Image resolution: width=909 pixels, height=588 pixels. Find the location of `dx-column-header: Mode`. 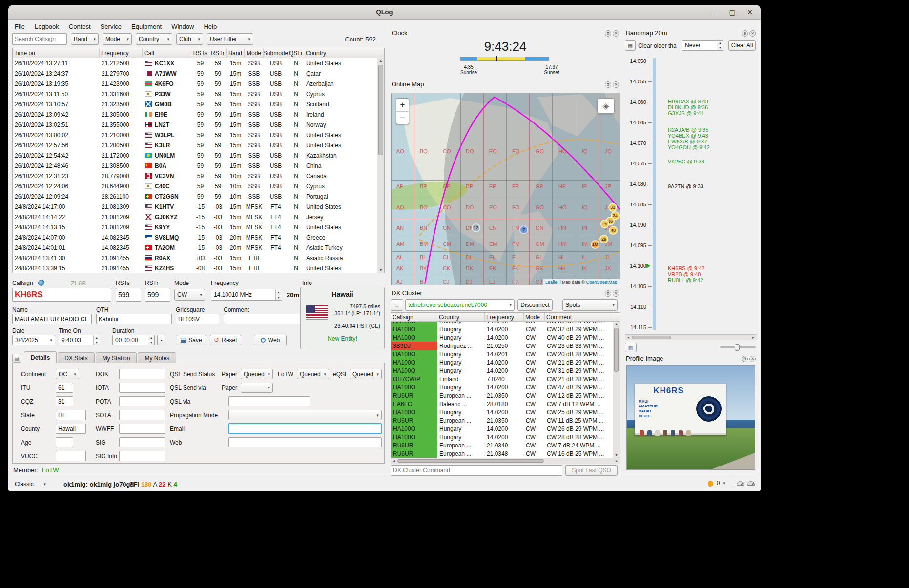

dx-column-header: Mode is located at coordinates (534, 317).